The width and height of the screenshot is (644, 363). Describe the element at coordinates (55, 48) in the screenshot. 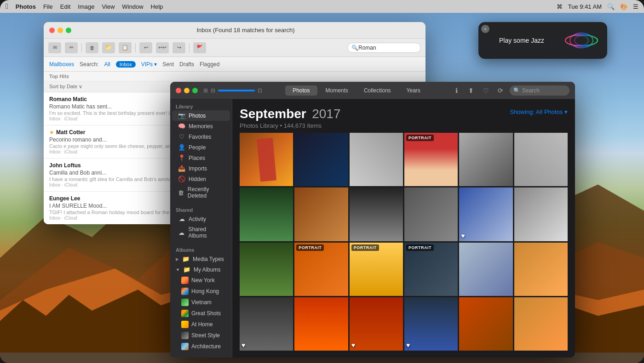

I see `compose-button: ✉` at that location.